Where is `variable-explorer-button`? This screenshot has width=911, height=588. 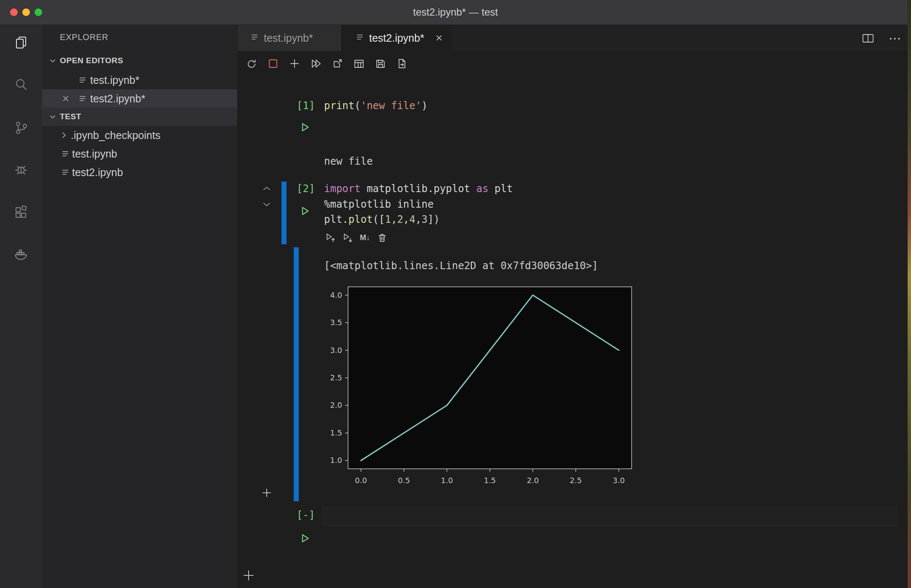
variable-explorer-button is located at coordinates (359, 64).